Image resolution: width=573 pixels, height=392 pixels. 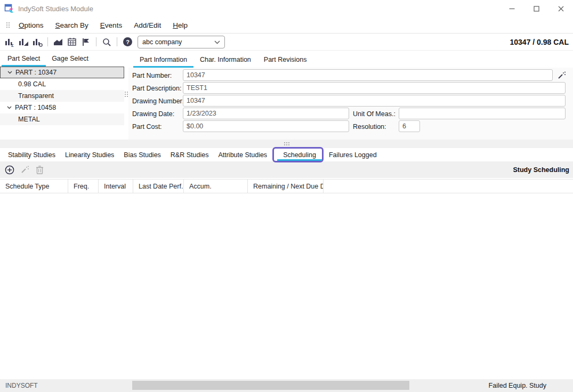 What do you see at coordinates (157, 88) in the screenshot?
I see `part-description-label: Part Description:` at bounding box center [157, 88].